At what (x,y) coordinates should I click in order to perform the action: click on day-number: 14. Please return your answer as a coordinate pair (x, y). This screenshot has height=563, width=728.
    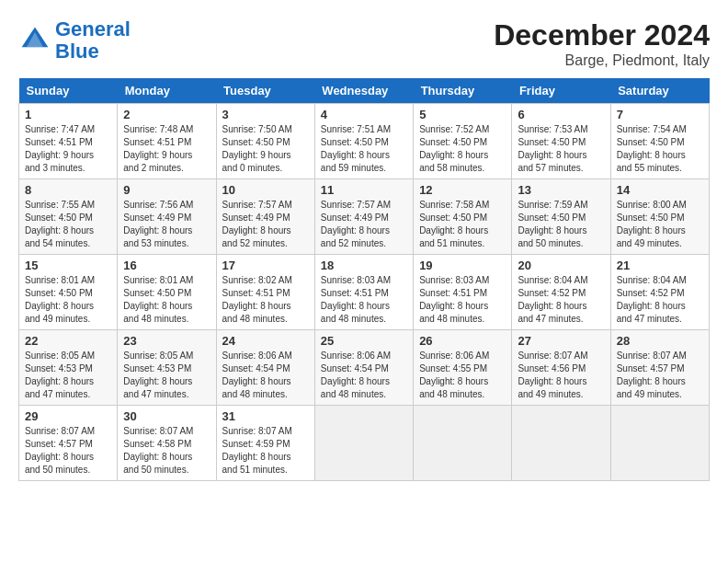
    Looking at the image, I should click on (660, 190).